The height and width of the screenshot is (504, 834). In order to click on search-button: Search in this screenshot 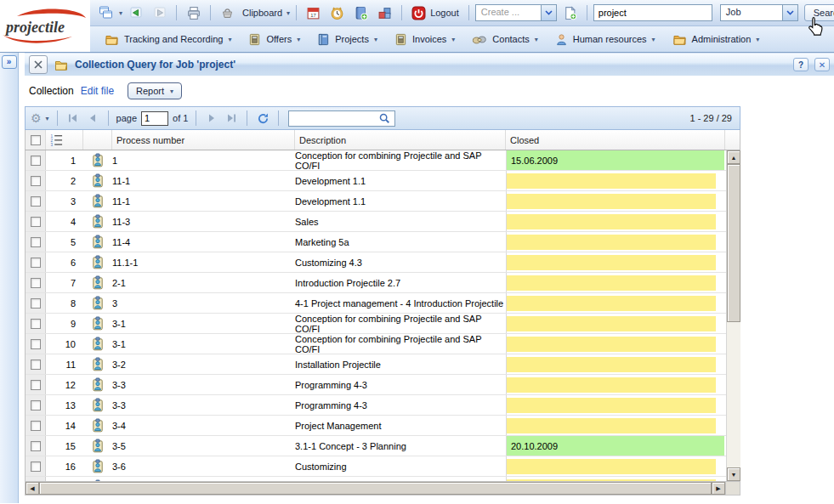, I will do `click(820, 13)`.